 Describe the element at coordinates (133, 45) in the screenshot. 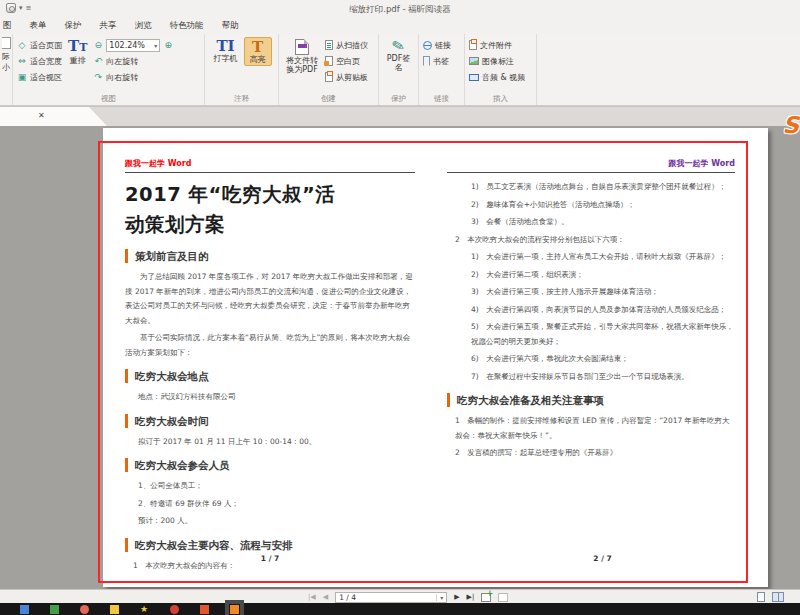

I see `zoom-controls: ⊖ 102.24% ▾ ⊕` at that location.